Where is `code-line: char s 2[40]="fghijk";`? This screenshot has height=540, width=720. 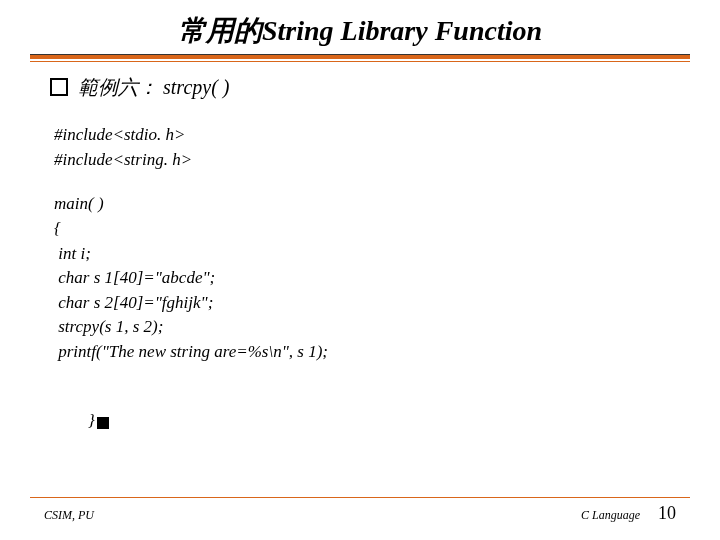
code-line: char s 2[40]="fghijk"; is located at coordinates (362, 304).